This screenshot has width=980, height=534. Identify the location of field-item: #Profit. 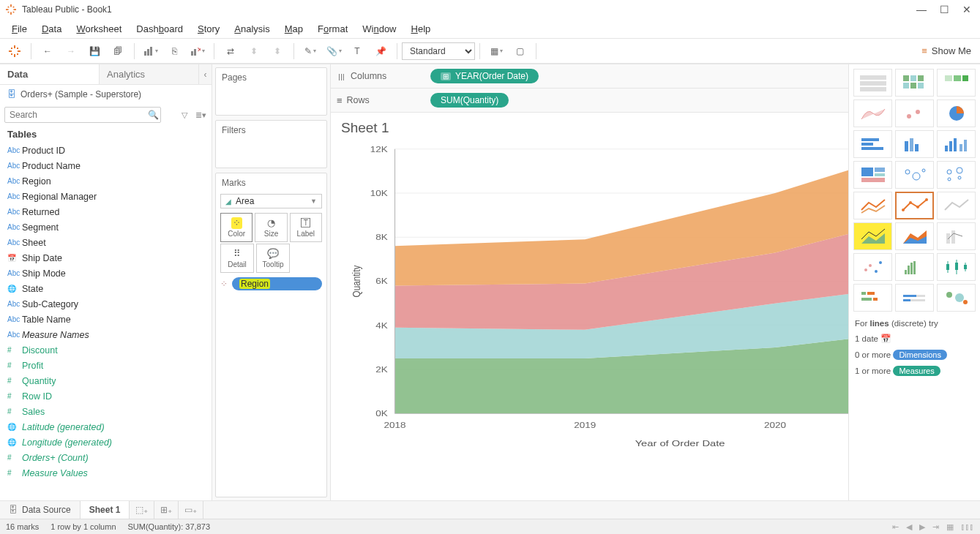
(101, 366).